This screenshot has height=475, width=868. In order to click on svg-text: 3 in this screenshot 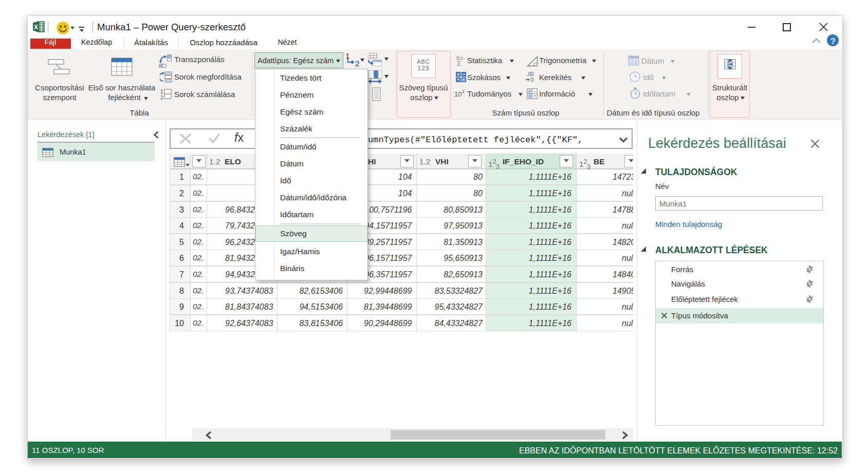, I will do `click(530, 97)`.